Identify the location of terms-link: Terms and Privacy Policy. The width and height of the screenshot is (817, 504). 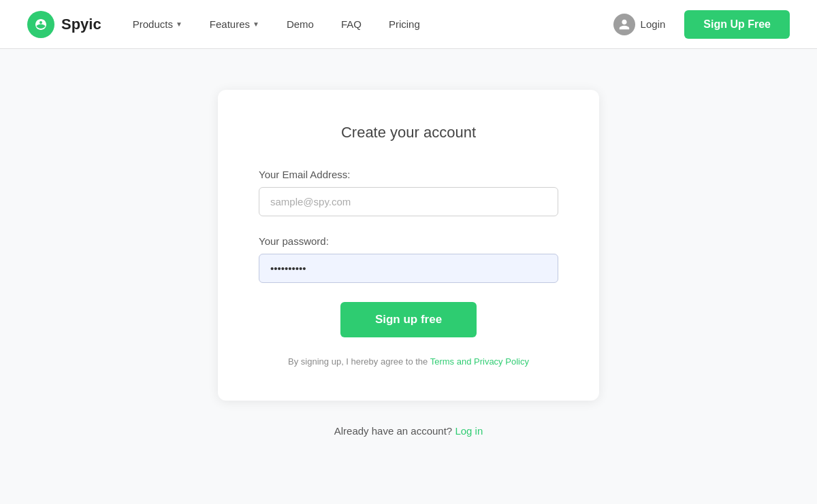
(479, 362).